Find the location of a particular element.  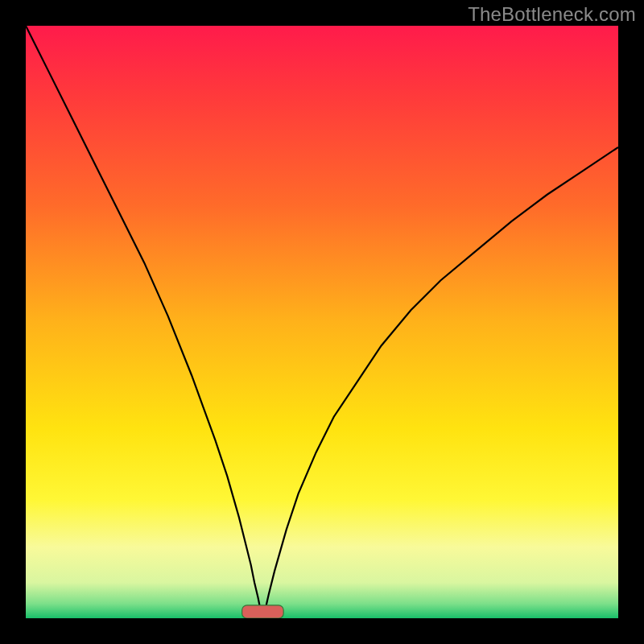

optimum-marker is located at coordinates (263, 612).